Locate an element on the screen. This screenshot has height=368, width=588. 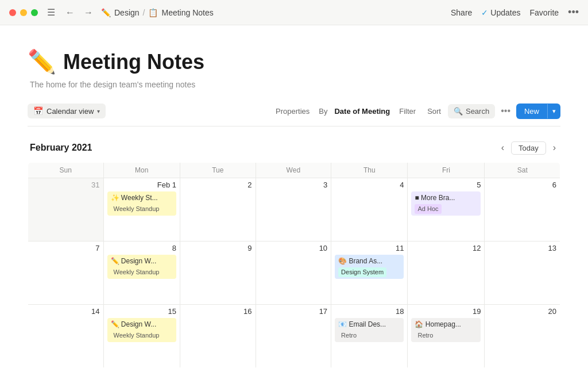
breadcrumb-design: Design is located at coordinates (127, 13).